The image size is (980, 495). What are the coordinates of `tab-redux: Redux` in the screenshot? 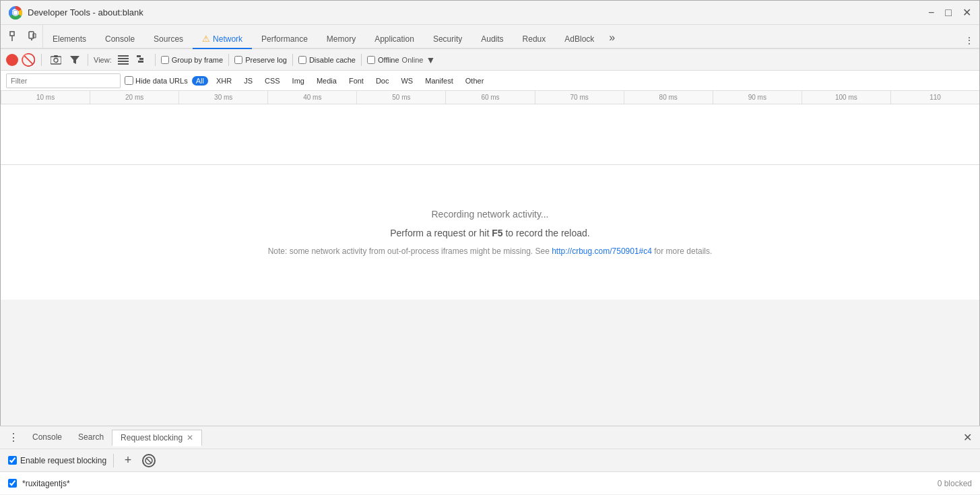 It's located at (535, 40).